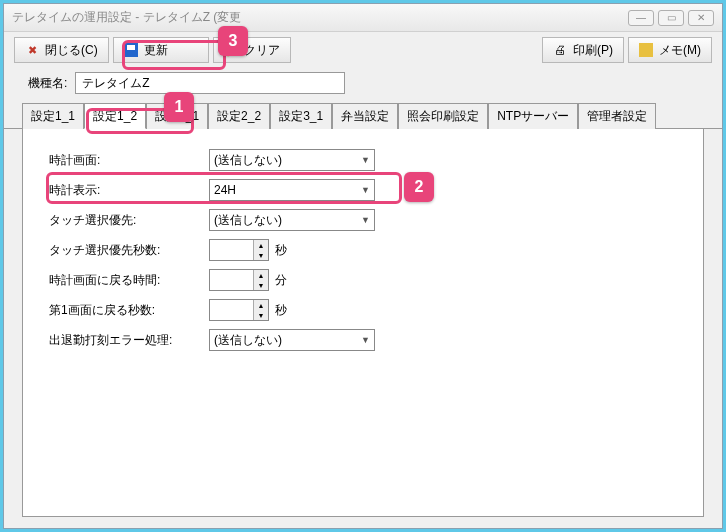  I want to click on touch-priority-sec-input, so click(232, 250).